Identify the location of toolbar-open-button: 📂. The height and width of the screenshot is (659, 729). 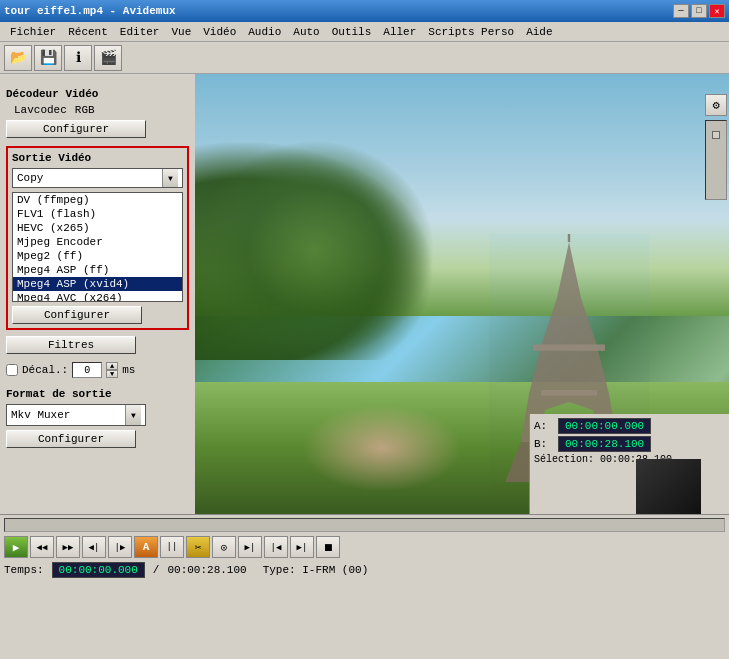
(18, 58).